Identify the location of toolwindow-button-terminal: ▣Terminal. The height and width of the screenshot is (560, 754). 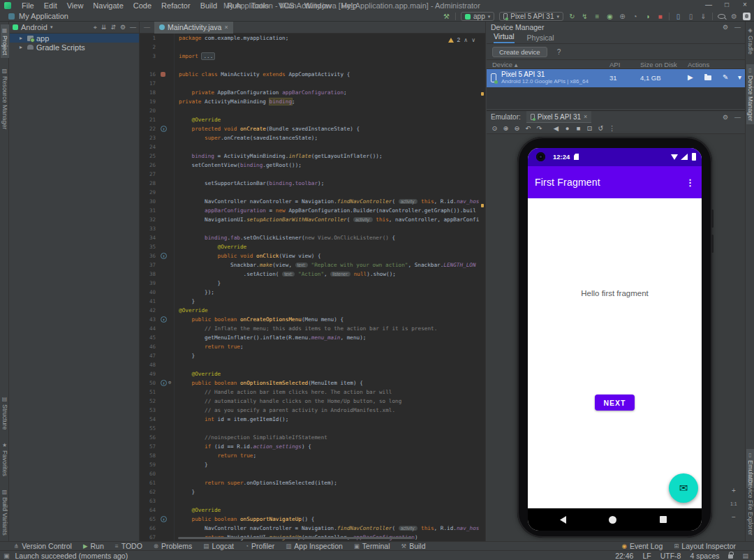
(372, 546).